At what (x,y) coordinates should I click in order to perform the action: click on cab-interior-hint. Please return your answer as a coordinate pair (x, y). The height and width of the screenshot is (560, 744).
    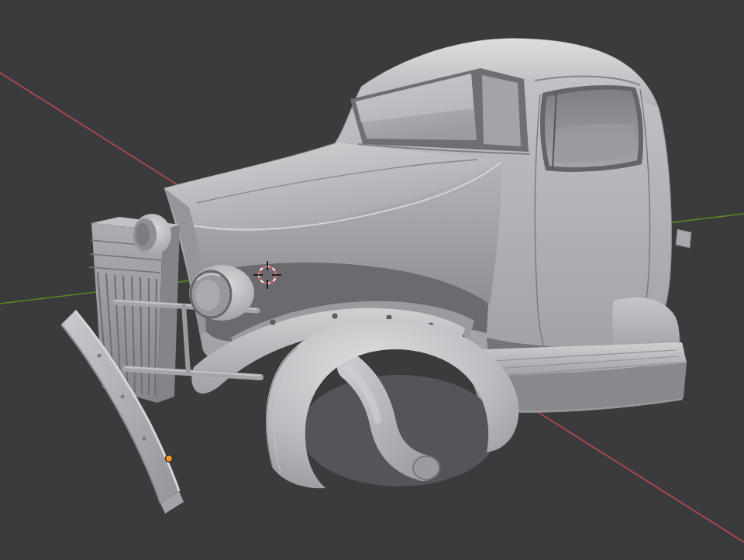
    Looking at the image, I should click on (593, 143).